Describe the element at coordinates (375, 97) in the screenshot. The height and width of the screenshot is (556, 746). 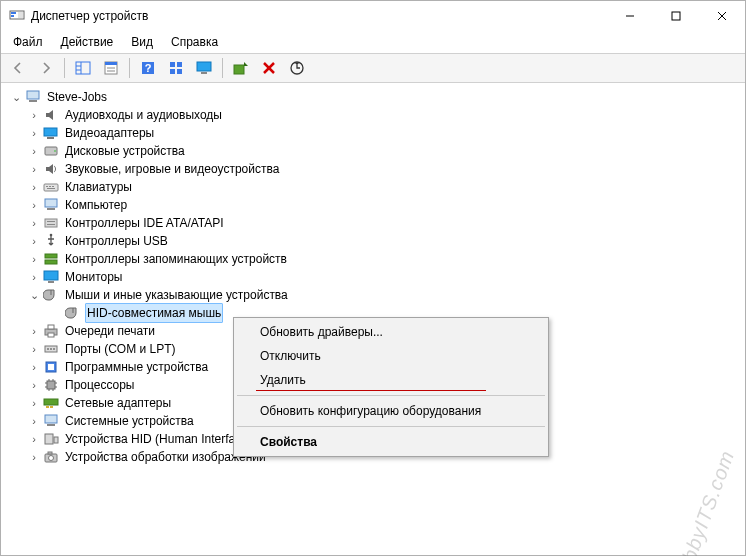
I see `tree-root: ⌄ Steve-Jobs` at that location.